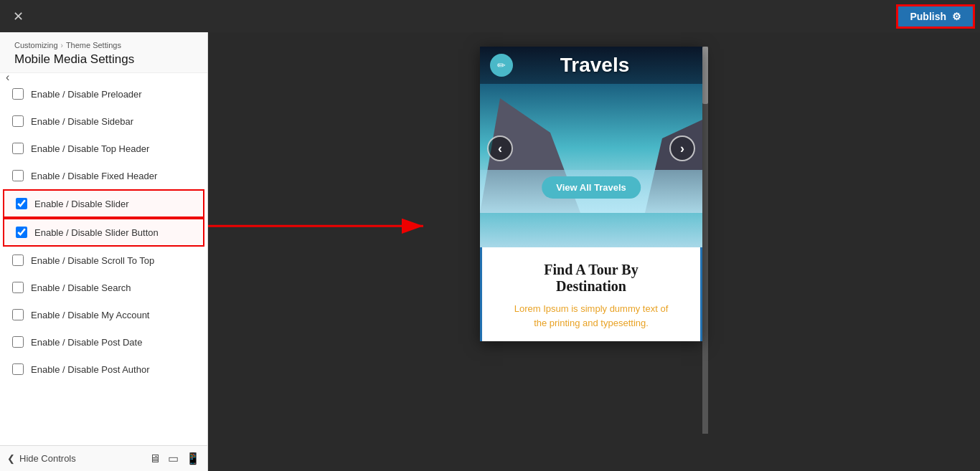 The image size is (980, 471). I want to click on checkbox-label-fixed-header: Enable / Disable Fixed Header, so click(94, 176).